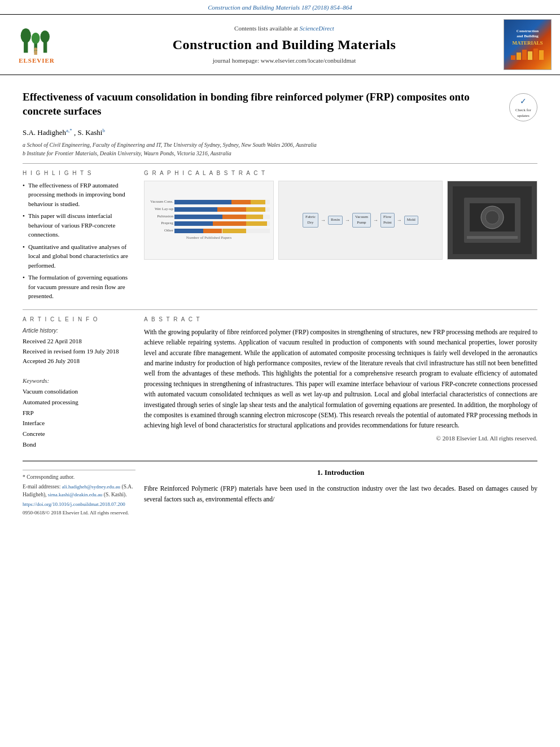 The width and height of the screenshot is (560, 747). I want to click on intro-paragraph: Fibre Reinforced Polymeric (FRP) materia…, so click(341, 493).